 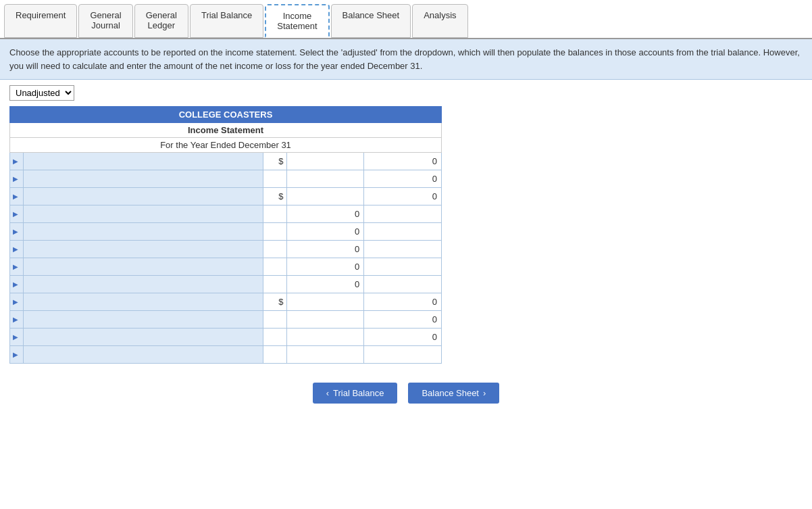 I want to click on tab-trial-balance: Trial Balance, so click(x=227, y=21).